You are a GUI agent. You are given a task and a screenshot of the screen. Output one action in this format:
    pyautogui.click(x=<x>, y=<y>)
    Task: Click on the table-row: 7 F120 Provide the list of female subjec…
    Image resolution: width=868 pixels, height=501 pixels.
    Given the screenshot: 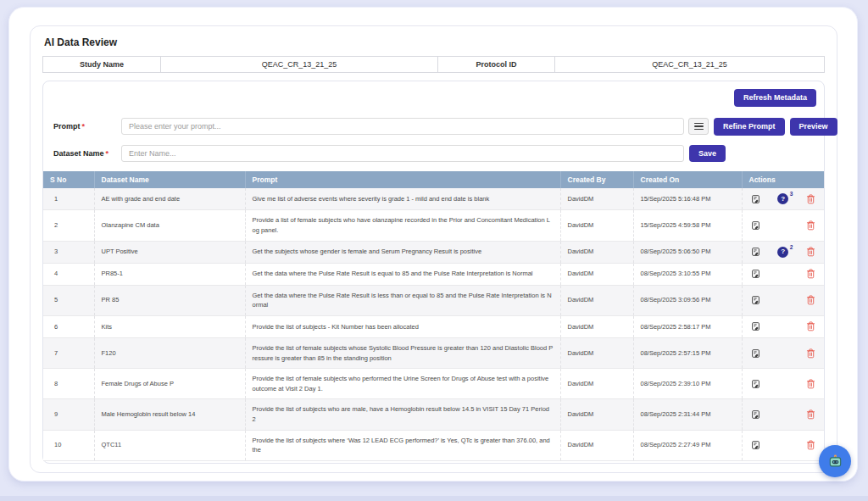 What is the action you would take?
    pyautogui.click(x=434, y=353)
    